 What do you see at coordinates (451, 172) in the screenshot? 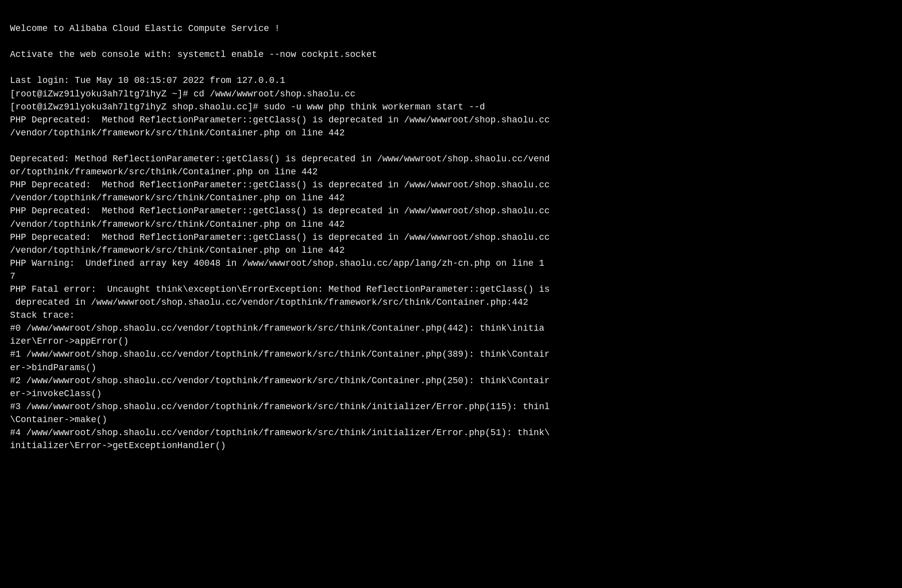
I see `terminal-line-dep2b: or/topthink/framework/src/think/Containe…` at bounding box center [451, 172].